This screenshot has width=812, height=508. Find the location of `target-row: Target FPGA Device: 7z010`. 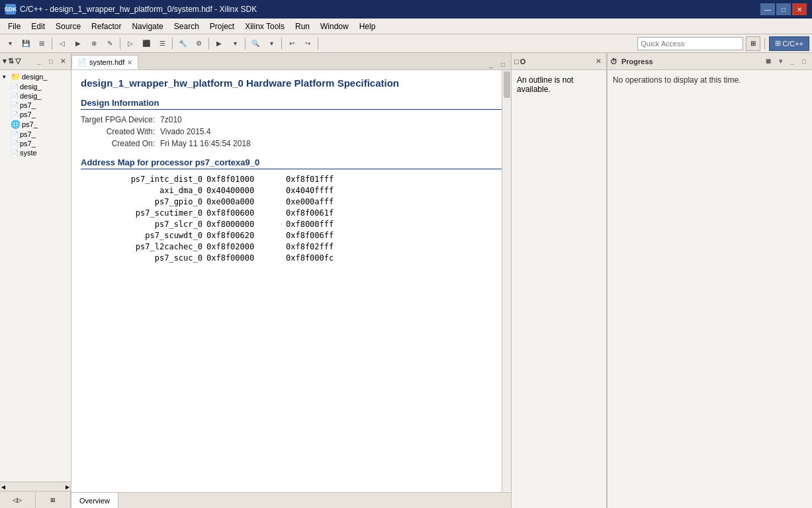

target-row: Target FPGA Device: 7z010 is located at coordinates (291, 120).